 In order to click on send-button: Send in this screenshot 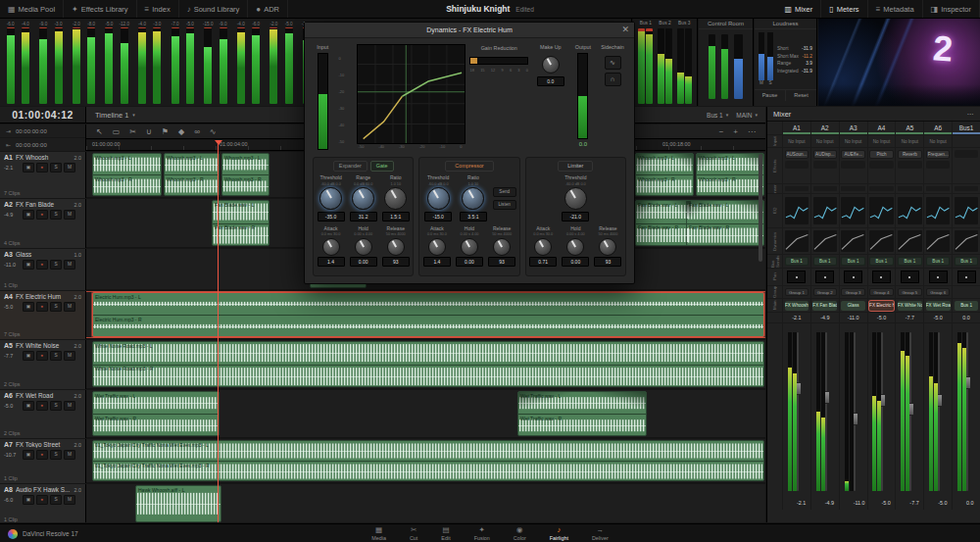, I will do `click(505, 192)`.